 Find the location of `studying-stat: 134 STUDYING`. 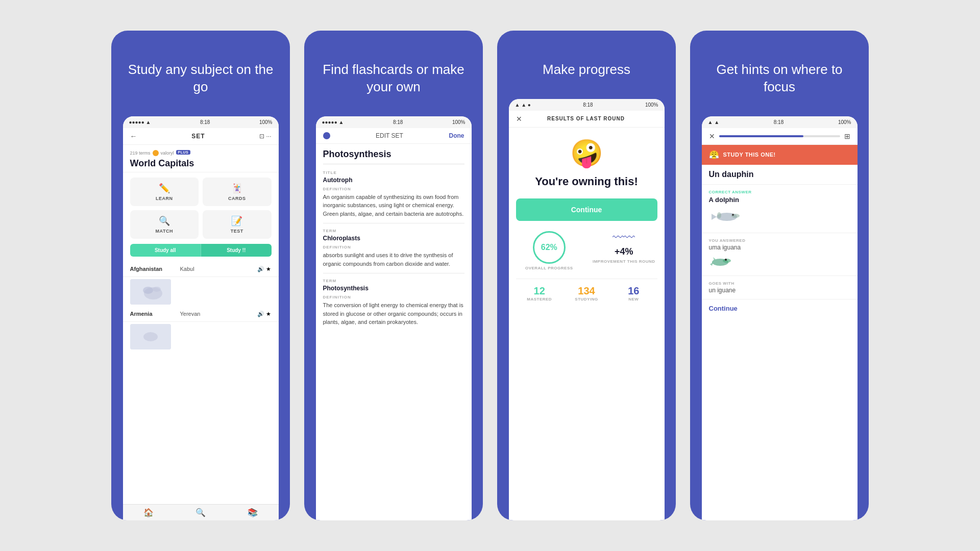

studying-stat: 134 STUDYING is located at coordinates (586, 293).